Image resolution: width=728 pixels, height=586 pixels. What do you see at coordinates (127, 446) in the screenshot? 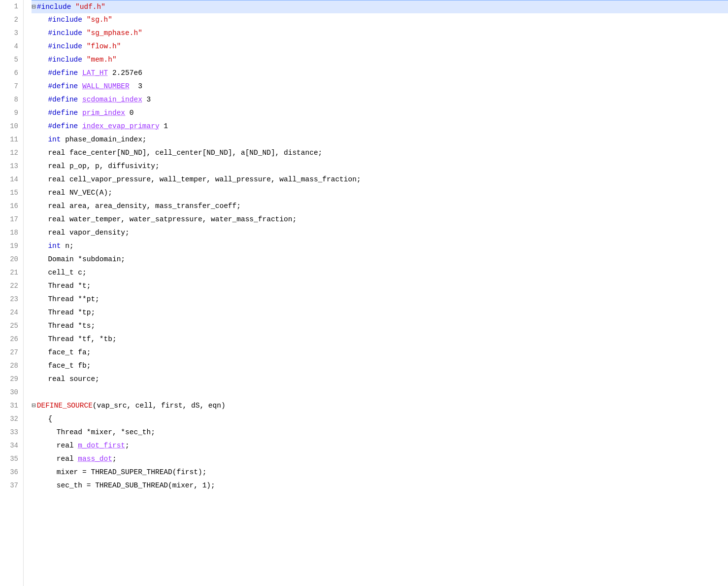
I see `token-34-2: ;` at bounding box center [127, 446].